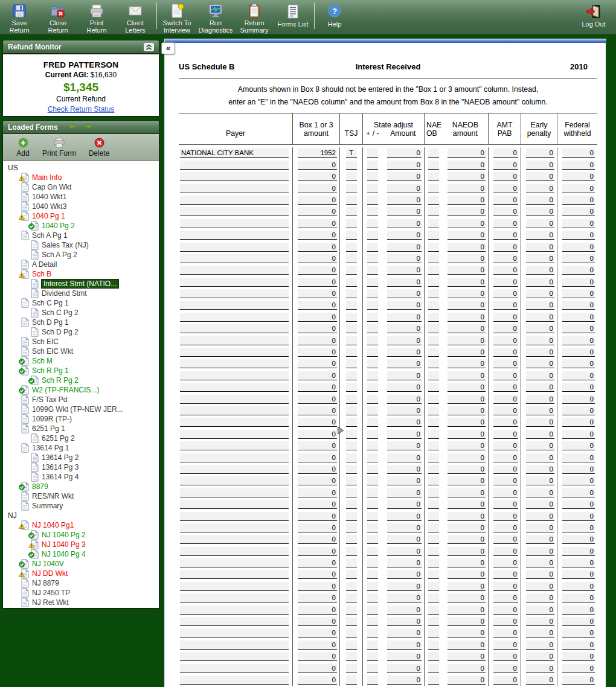 This screenshot has width=616, height=687. I want to click on tree-item-6251-pg-2: 6251 Pg 2, so click(81, 438).